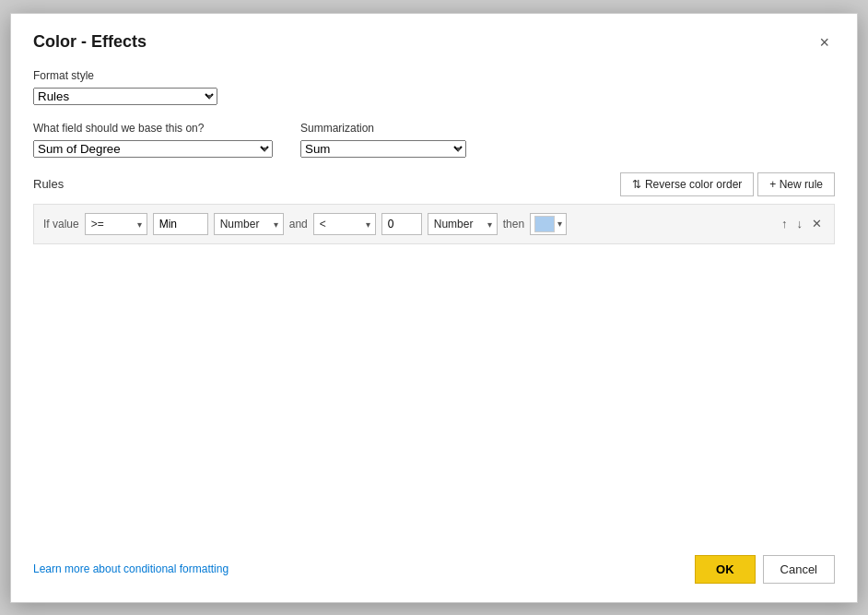 This screenshot has height=615, width=868. I want to click on cancel-button: Cancel, so click(799, 570).